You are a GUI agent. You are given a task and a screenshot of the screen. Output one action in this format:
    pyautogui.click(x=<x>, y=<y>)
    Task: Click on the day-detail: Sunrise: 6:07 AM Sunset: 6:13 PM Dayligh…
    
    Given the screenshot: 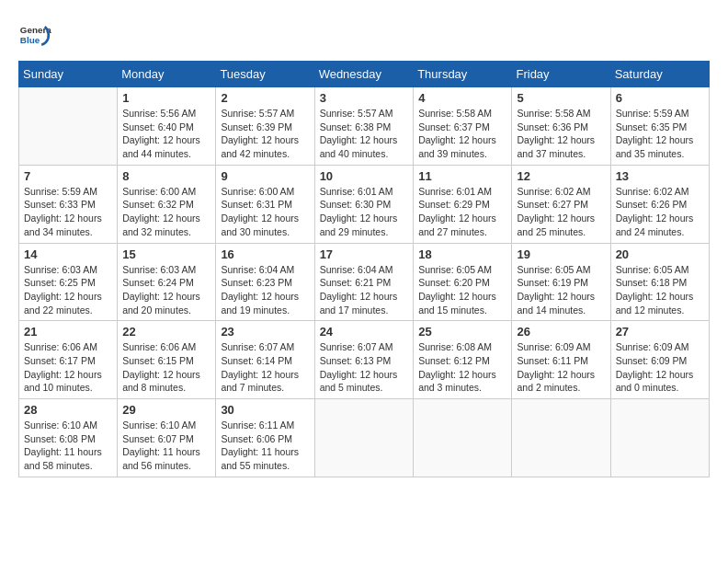 What is the action you would take?
    pyautogui.click(x=364, y=368)
    